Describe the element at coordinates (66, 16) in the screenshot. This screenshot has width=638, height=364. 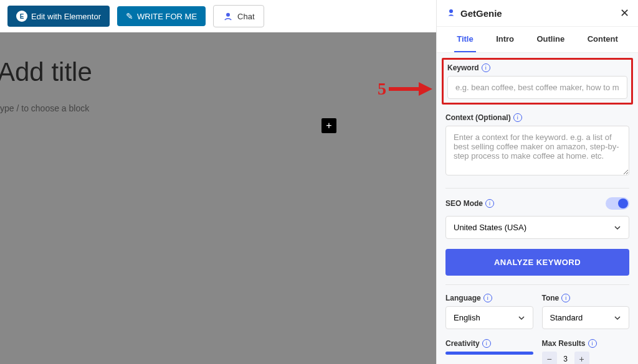
I see `elementor-button-label: Edit with Elementor` at that location.